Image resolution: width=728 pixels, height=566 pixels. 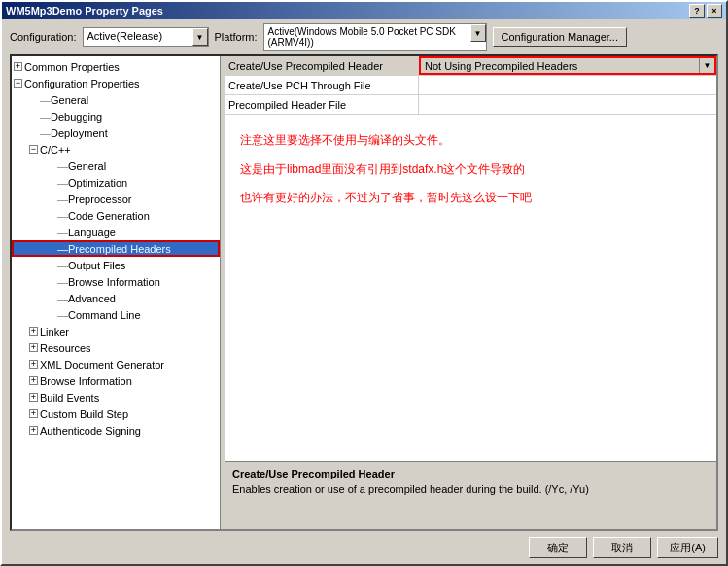 What do you see at coordinates (70, 398) in the screenshot?
I see `tree-label-build-events: Build Events` at bounding box center [70, 398].